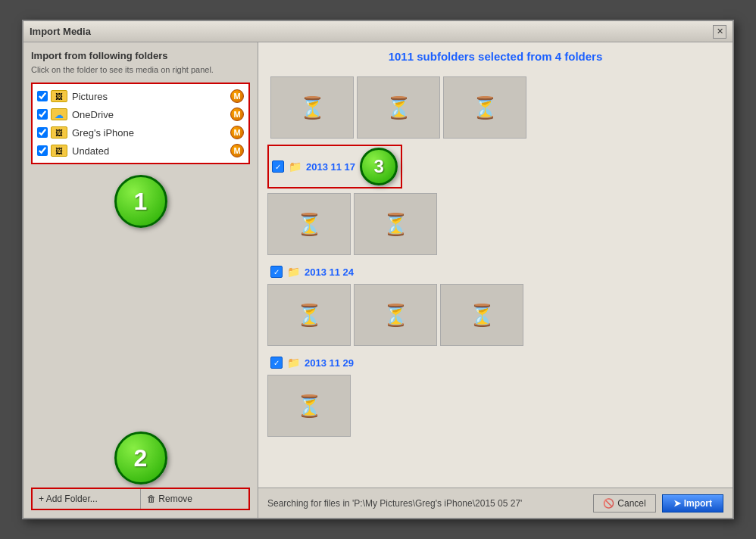 The height and width of the screenshot is (539, 756). Describe the element at coordinates (624, 503) in the screenshot. I see `cancel-button: 🚫 Cancel` at that location.